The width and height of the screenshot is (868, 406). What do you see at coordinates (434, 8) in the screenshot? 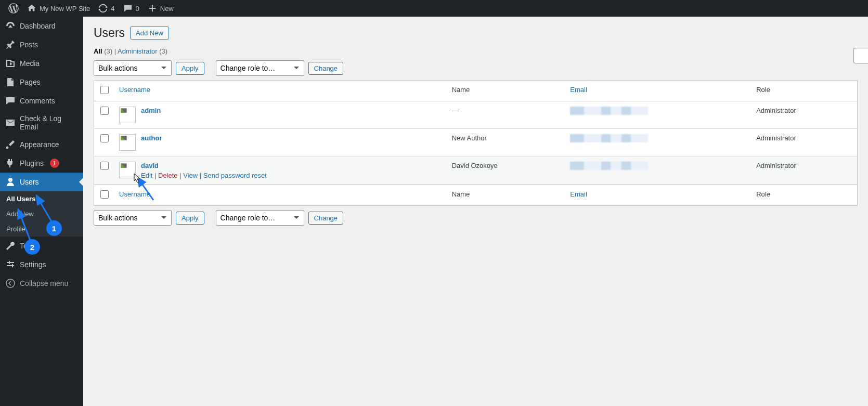
I see `admin-topbar: My New WP Site 4 0 New` at bounding box center [434, 8].